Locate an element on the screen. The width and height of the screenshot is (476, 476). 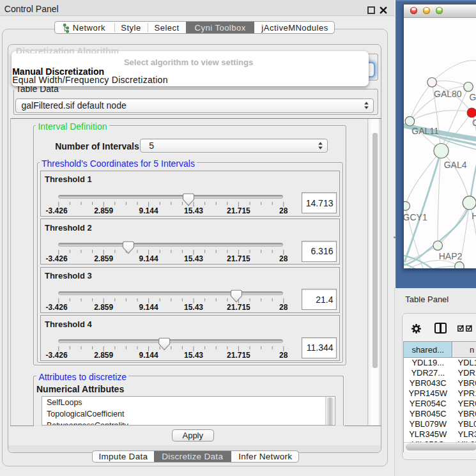
svg-text: H is located at coordinates (474, 216).